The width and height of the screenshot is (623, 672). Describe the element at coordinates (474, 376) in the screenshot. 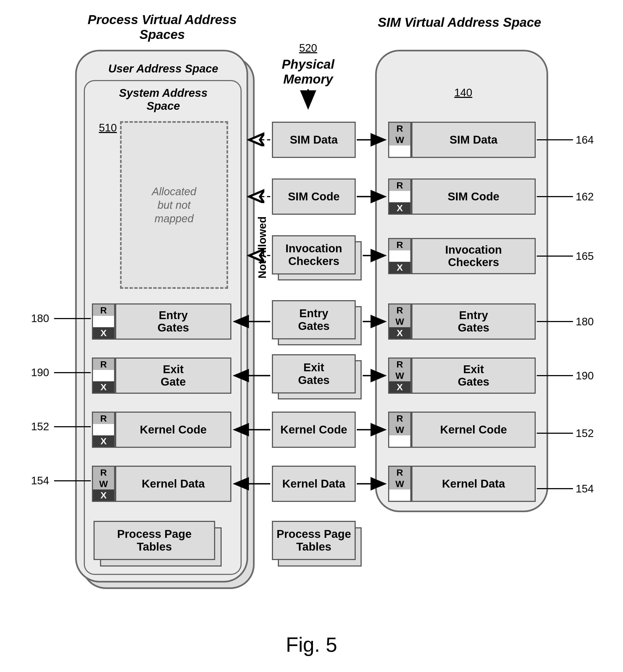

I see `right-exit-label: Exit Gates` at that location.